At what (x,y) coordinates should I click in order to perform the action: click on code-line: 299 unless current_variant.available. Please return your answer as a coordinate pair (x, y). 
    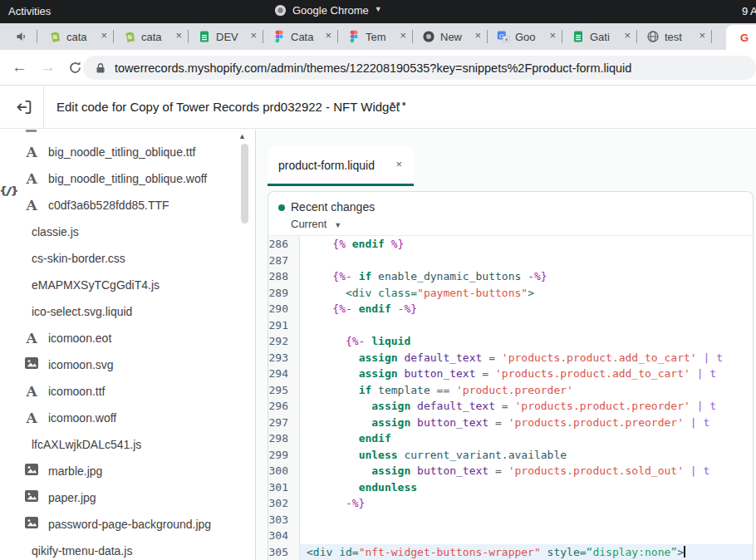
    Looking at the image, I should click on (510, 455).